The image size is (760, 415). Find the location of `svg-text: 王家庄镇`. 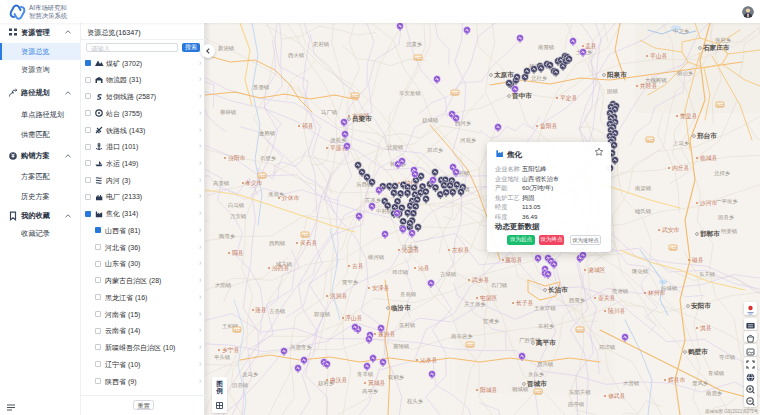

svg-text: 王家庄镇 is located at coordinates (545, 308).